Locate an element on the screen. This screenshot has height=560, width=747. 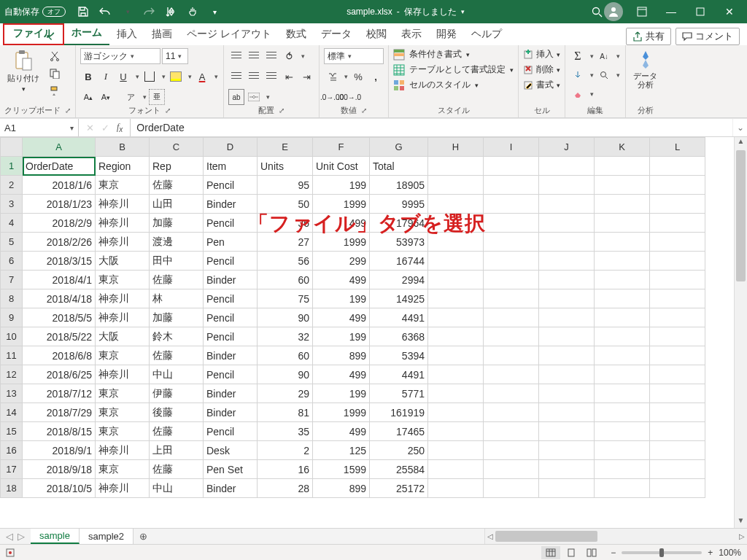
row-header: 16 is located at coordinates (12, 451).